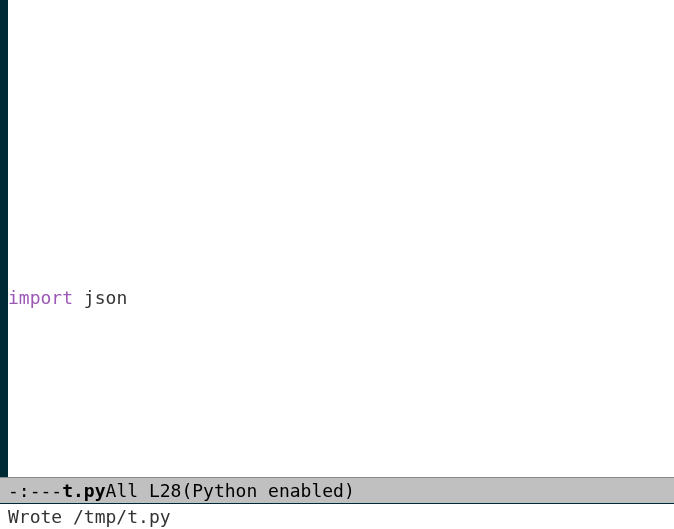 The height and width of the screenshot is (529, 674). What do you see at coordinates (90, 516) in the screenshot?
I see `echo-message: Wrote /tmp/t.py` at bounding box center [90, 516].